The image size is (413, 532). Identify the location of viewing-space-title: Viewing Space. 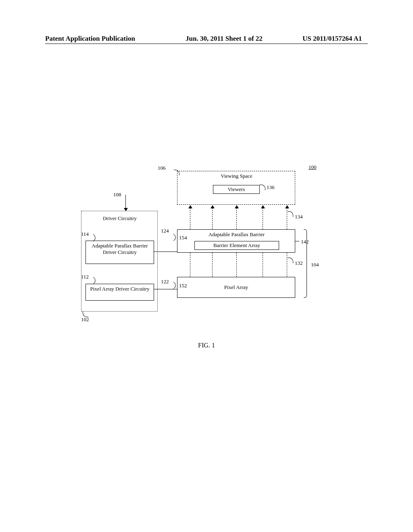
(236, 176).